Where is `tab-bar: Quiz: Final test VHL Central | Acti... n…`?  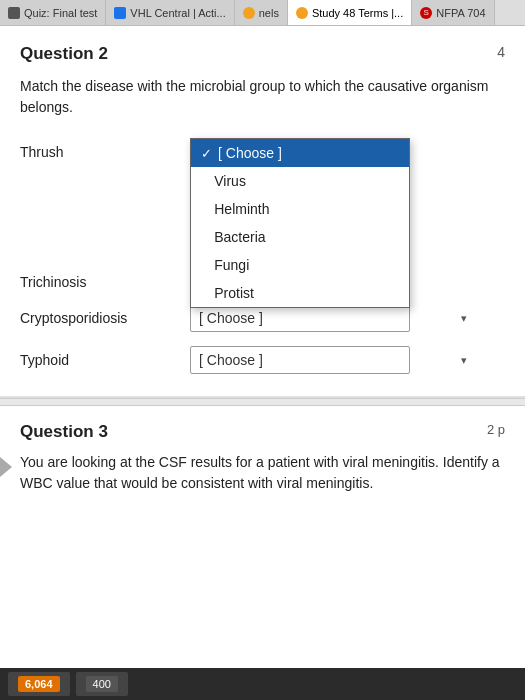 tab-bar: Quiz: Final test VHL Central | Acti... n… is located at coordinates (262, 13).